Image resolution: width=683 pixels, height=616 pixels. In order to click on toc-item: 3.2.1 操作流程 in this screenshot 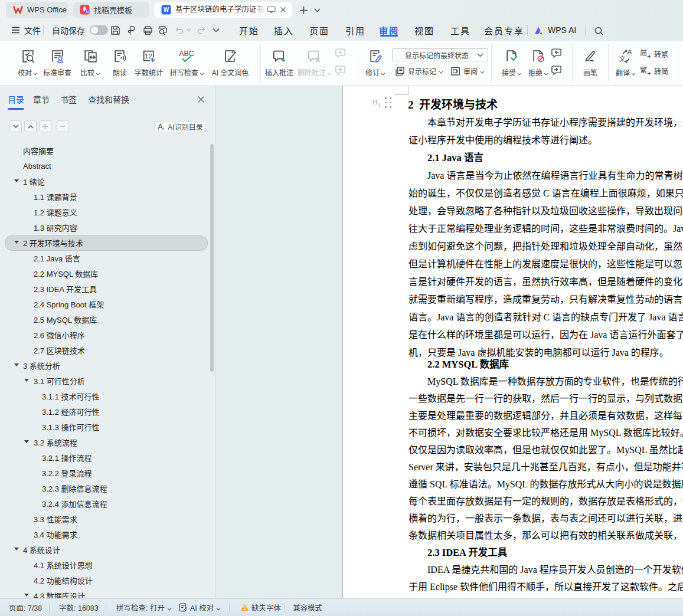, I will do `click(108, 457)`.